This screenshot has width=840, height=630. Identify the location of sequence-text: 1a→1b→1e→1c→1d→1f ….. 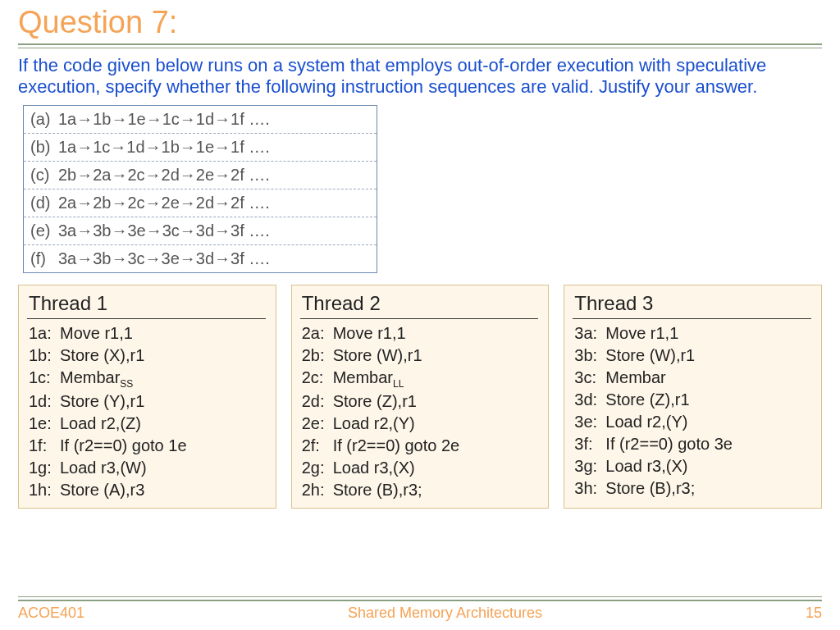
(164, 120).